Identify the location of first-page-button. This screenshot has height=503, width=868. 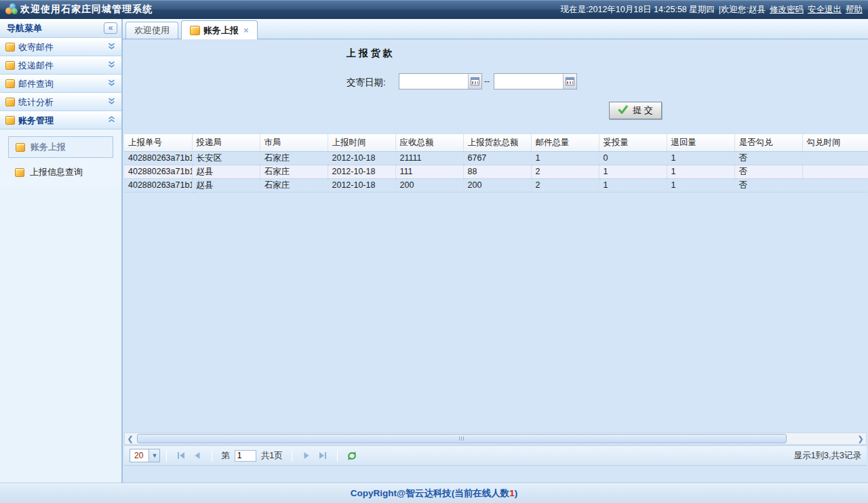
(181, 456).